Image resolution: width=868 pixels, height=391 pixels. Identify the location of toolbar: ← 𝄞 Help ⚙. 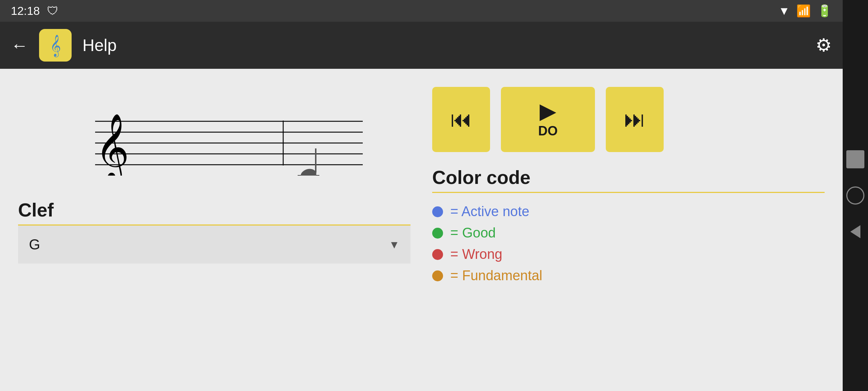
(421, 45).